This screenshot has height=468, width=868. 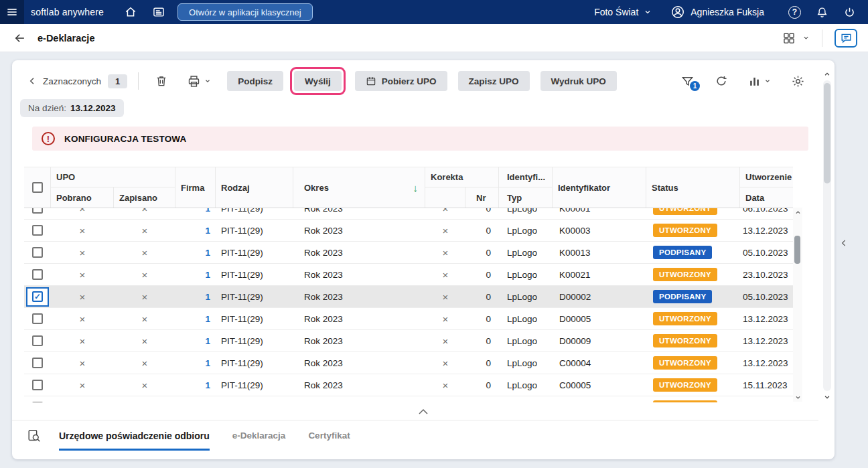 What do you see at coordinates (259, 435) in the screenshot?
I see `footer-tab: e-Deklaracja` at bounding box center [259, 435].